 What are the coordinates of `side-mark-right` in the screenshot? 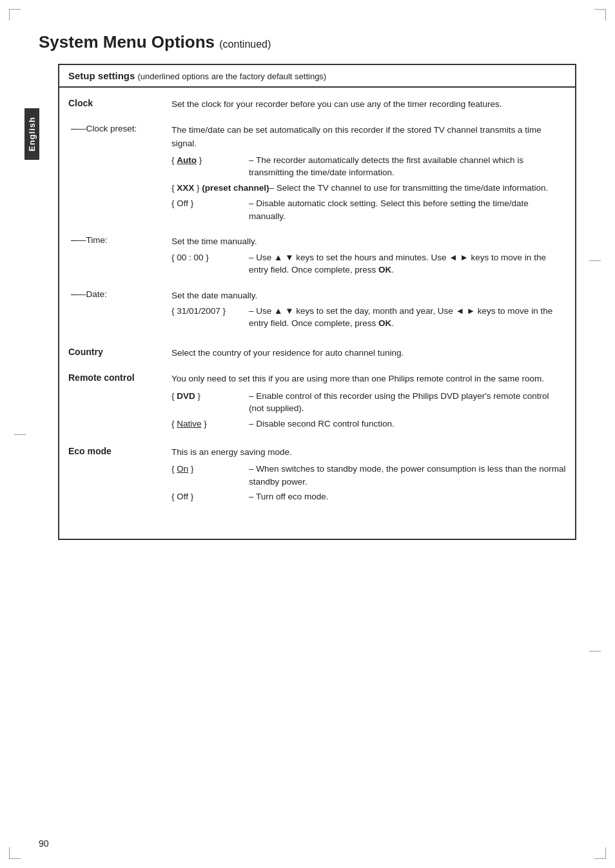 It's located at (595, 260).